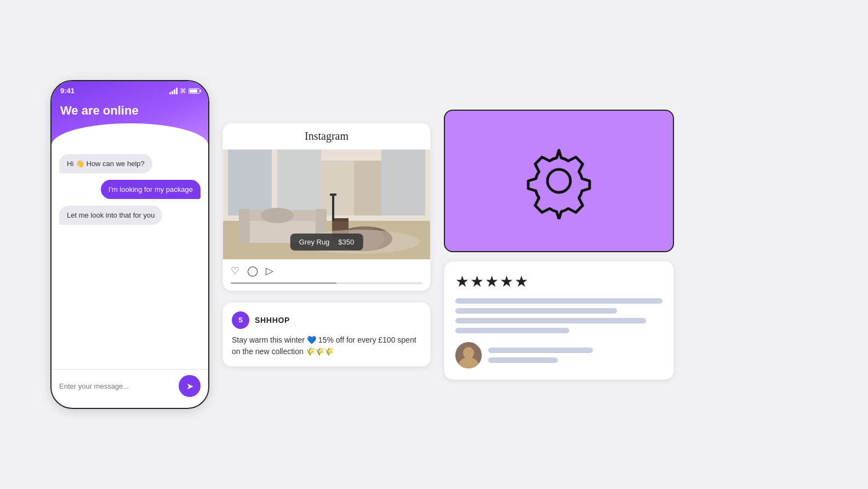 This screenshot has width=868, height=489. I want to click on avatar-svg, so click(469, 355).